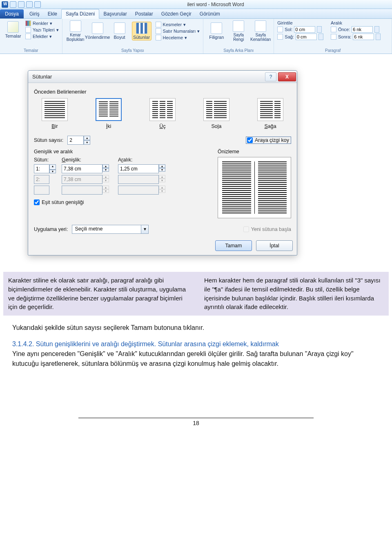  Describe the element at coordinates (82, 169) in the screenshot. I see `row1-width` at that location.